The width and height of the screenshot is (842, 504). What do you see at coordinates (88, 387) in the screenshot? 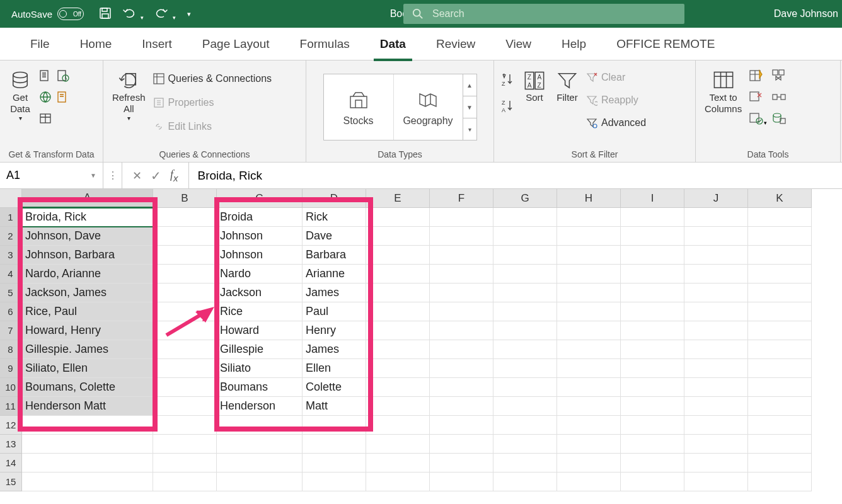
I see `cell: Boumans, Colette` at bounding box center [88, 387].